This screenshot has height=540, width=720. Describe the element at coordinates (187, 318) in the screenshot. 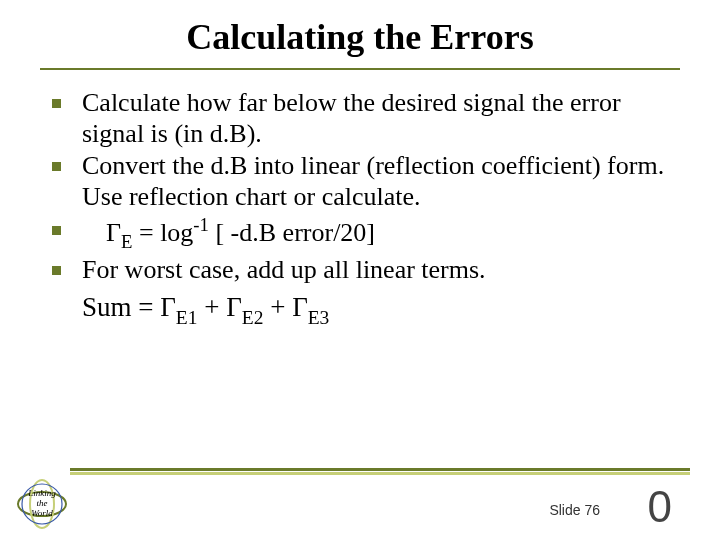

I see `sum-sub: E1` at that location.